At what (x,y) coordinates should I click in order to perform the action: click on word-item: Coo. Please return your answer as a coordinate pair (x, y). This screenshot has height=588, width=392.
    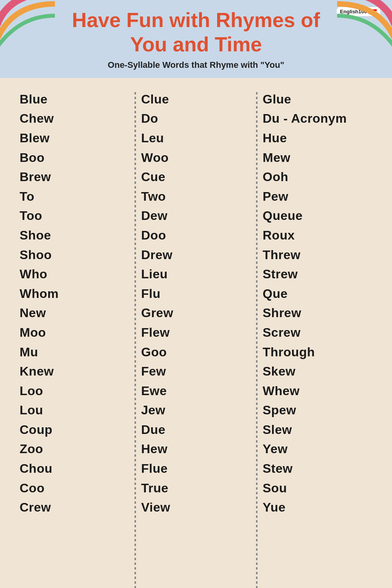
    Looking at the image, I should click on (74, 488).